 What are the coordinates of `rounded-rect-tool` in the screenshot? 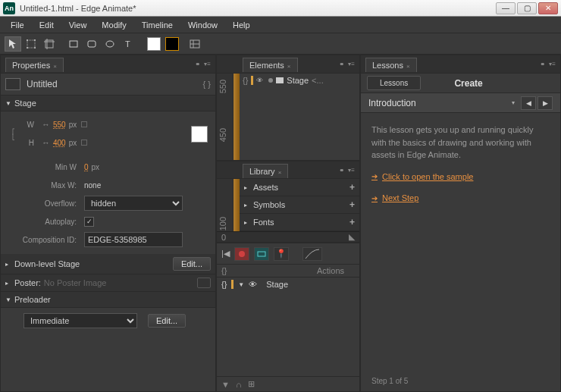 It's located at (92, 44).